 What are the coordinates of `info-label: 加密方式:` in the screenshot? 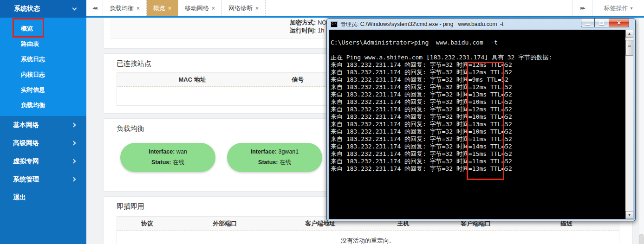 It's located at (303, 22).